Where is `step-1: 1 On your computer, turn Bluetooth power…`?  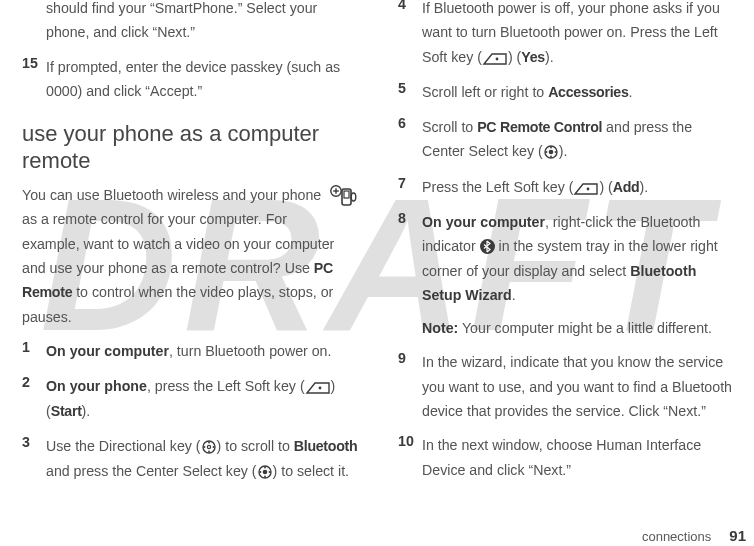
step-1: 1 On your computer, turn Bluetooth power… is located at coordinates (190, 351).